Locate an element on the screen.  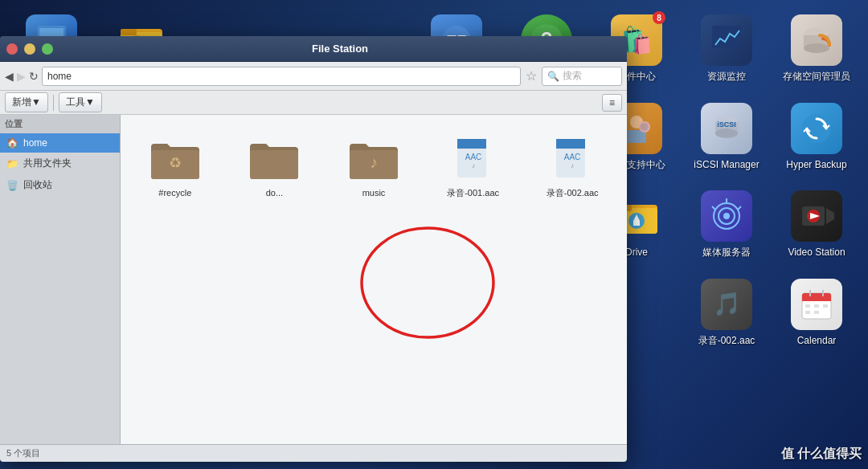
shared-icon: 📁 is located at coordinates (13, 164).